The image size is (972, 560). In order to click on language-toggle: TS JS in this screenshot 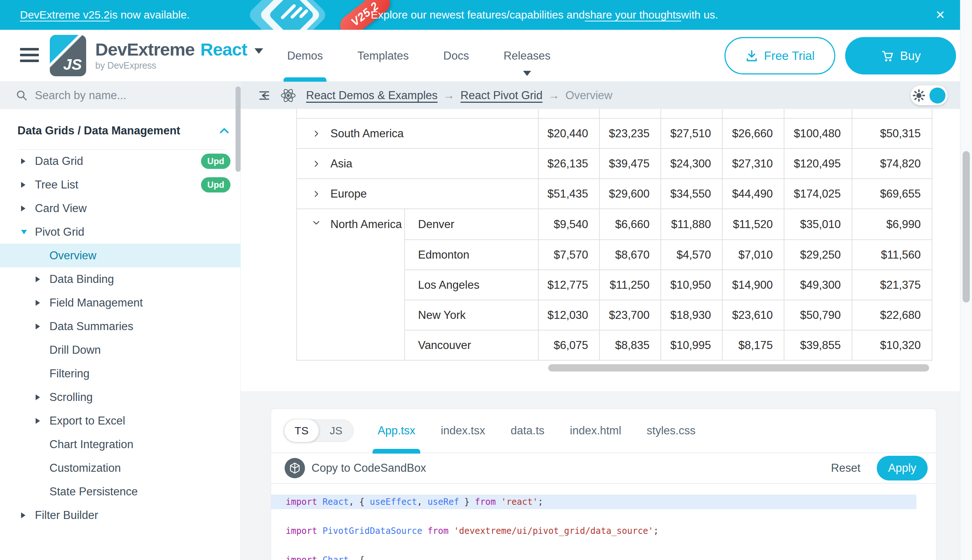, I will do `click(319, 431)`.